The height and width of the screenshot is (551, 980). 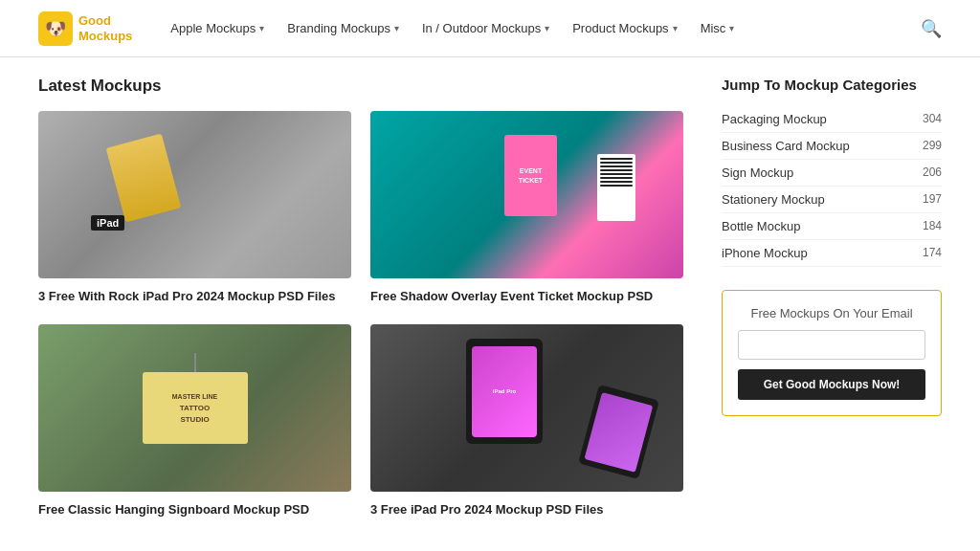 What do you see at coordinates (526, 297) in the screenshot?
I see `mockup-title-ticket: Free Shadow Overlay Event Ticket Mockup …` at bounding box center [526, 297].